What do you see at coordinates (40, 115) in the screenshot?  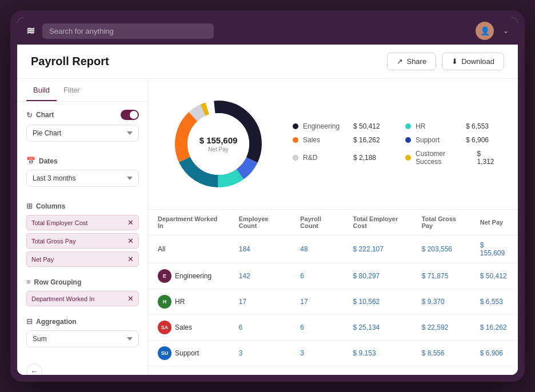 I see `chart-section-title: ↻ Chart` at bounding box center [40, 115].